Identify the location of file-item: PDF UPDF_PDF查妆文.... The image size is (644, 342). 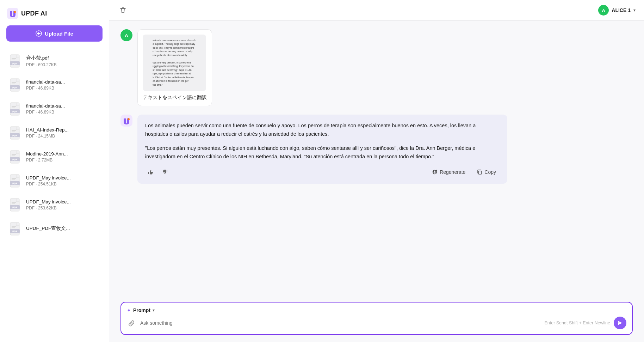
(54, 229).